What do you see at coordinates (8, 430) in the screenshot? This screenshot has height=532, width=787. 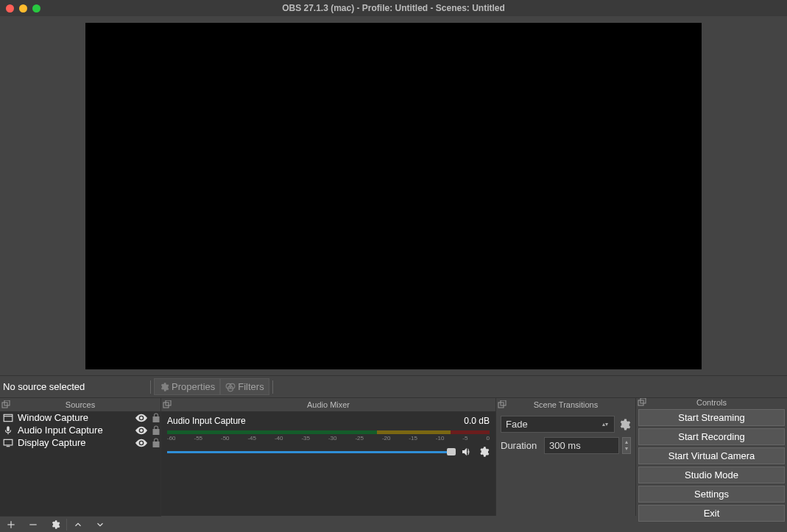 I see `mic-icon` at bounding box center [8, 430].